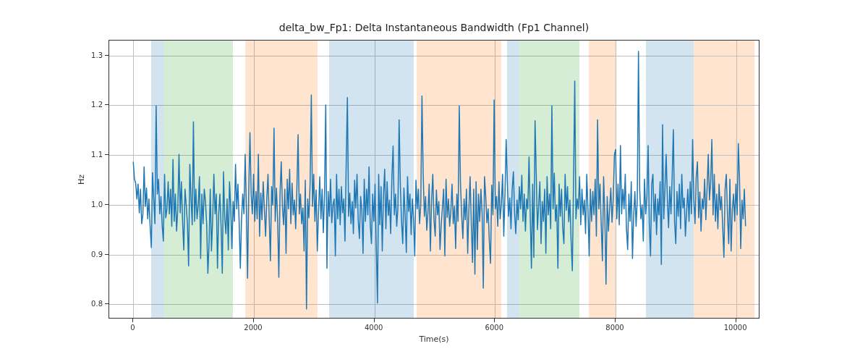 The height and width of the screenshot is (362, 868). What do you see at coordinates (373, 327) in the screenshot?
I see `x-tick-label: 4000` at bounding box center [373, 327].